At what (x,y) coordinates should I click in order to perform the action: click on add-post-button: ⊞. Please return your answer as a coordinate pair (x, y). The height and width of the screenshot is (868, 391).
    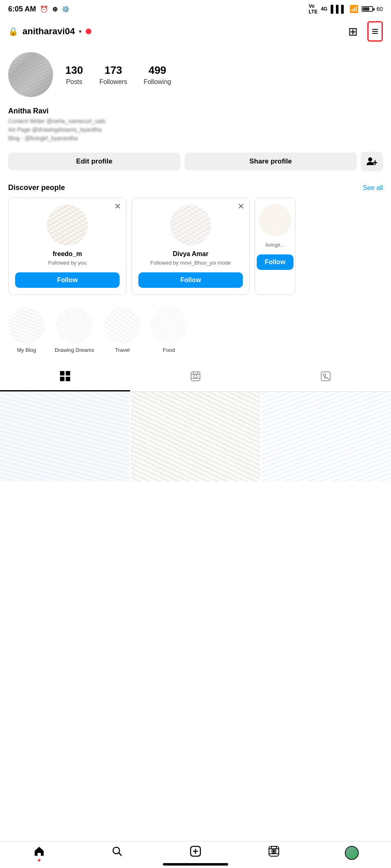
    Looking at the image, I should click on (353, 32).